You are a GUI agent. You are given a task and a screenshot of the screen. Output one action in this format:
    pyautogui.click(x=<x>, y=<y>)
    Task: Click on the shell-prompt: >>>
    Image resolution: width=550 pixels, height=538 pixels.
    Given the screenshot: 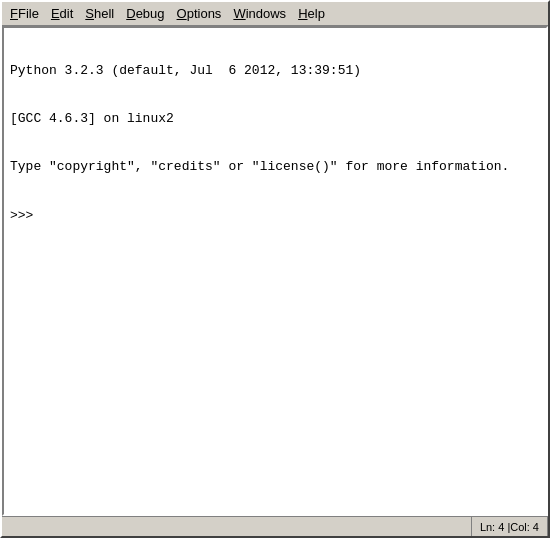 What is the action you would take?
    pyautogui.click(x=275, y=216)
    